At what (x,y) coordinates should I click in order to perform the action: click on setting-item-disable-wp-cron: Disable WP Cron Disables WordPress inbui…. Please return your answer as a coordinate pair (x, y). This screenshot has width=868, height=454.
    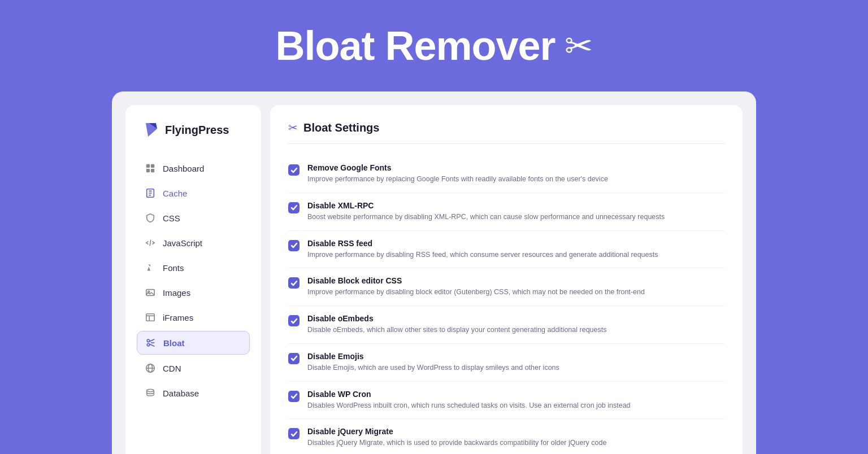
    Looking at the image, I should click on (506, 401).